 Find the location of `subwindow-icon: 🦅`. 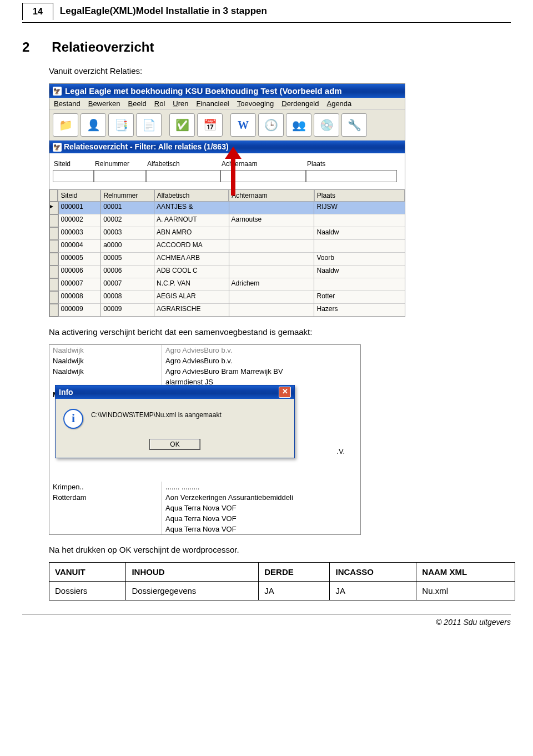

subwindow-icon: 🦅 is located at coordinates (57, 147).